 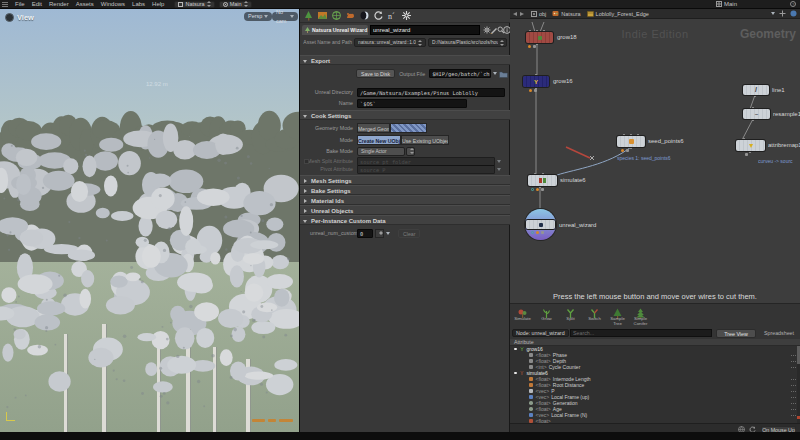 What do you see at coordinates (236, 4) in the screenshot?
I see `scene-selector: Main` at bounding box center [236, 4].